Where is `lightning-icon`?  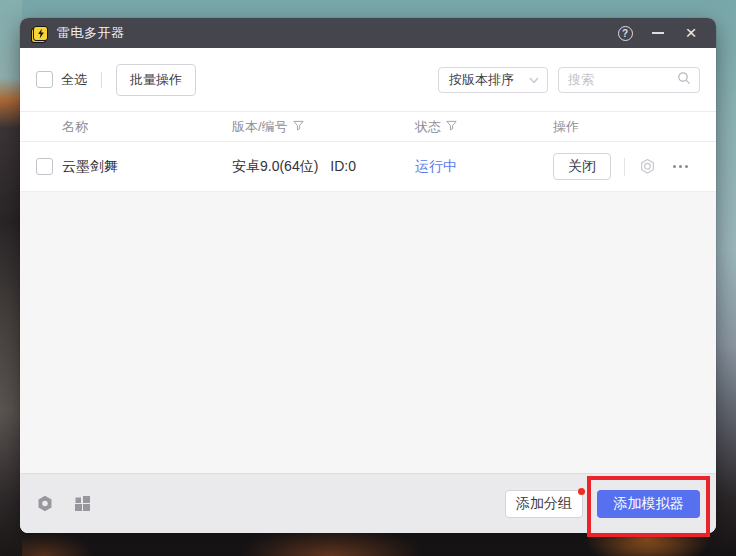 lightning-icon is located at coordinates (41, 34).